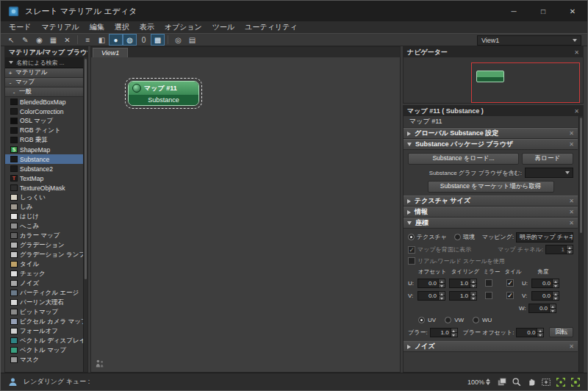  What do you see at coordinates (44, 159) in the screenshot?
I see `list-item-selected: Substance` at bounding box center [44, 159].